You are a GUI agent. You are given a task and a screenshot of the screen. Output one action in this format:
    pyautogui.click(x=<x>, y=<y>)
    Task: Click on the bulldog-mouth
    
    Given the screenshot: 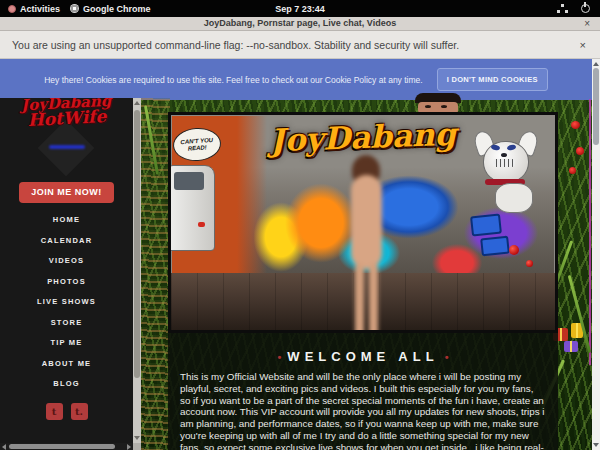 What is the action you would take?
    pyautogui.click(x=504, y=163)
    